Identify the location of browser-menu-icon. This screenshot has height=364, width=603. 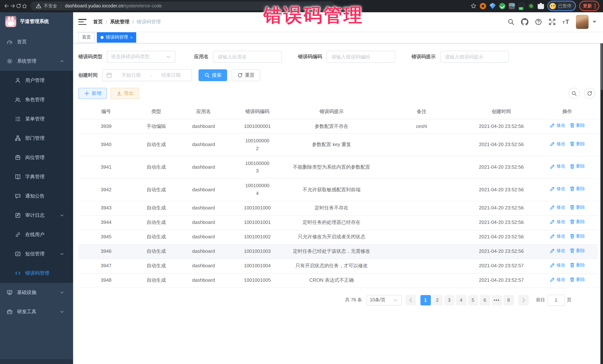
(595, 6).